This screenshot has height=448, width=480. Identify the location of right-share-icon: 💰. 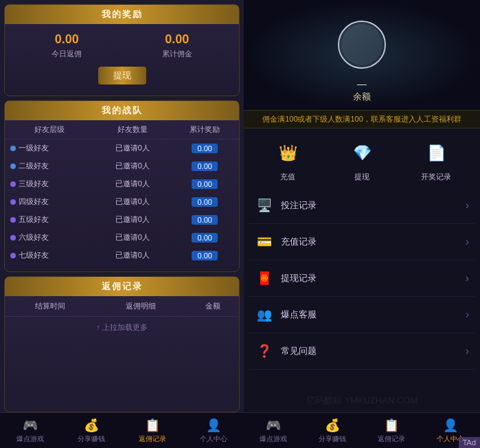
(332, 425).